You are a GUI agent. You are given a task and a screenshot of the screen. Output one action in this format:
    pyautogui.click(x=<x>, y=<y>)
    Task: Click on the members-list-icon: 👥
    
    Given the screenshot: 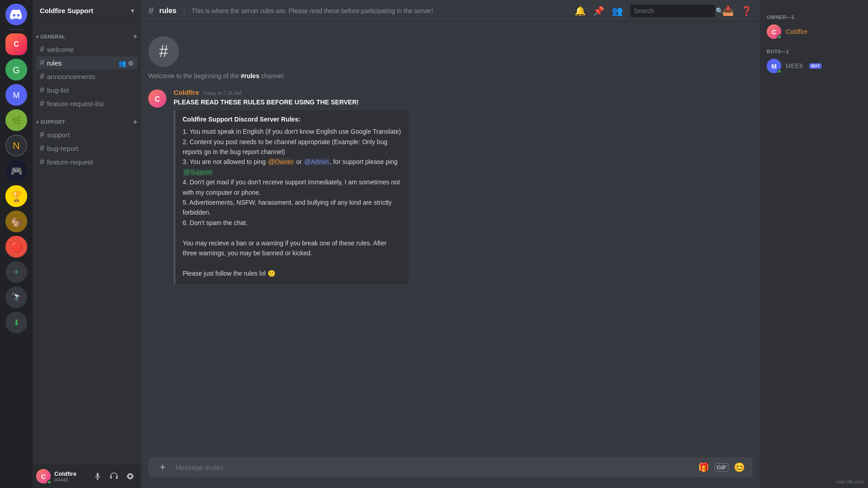 What is the action you would take?
    pyautogui.click(x=618, y=11)
    